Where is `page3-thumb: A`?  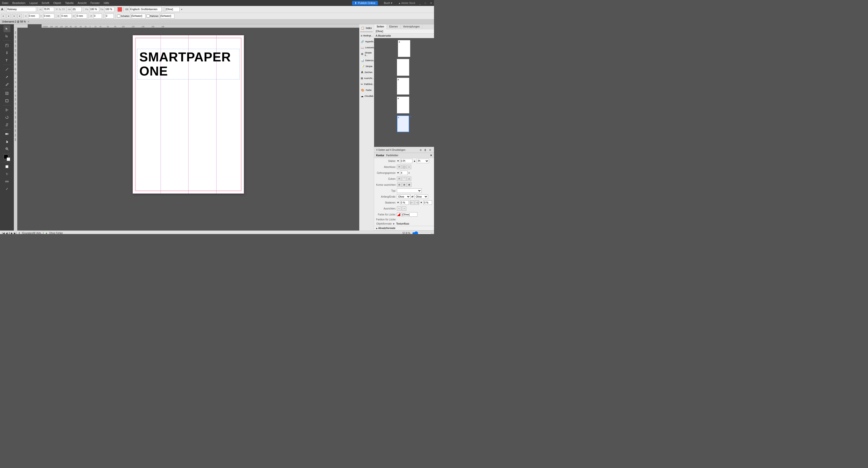 page3-thumb: A is located at coordinates (403, 105).